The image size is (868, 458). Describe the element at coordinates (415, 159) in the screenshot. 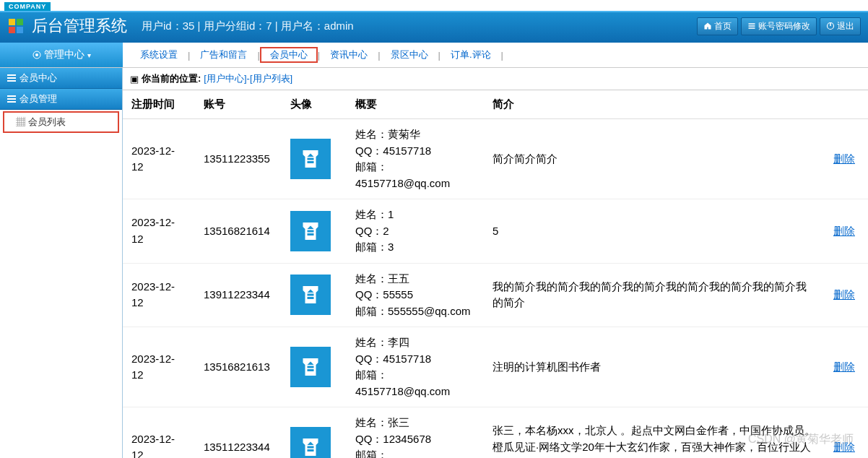

I see `cell-summary: 姓名：黄菊华 QQ：45157718 邮箱：45157718@qq.com` at that location.